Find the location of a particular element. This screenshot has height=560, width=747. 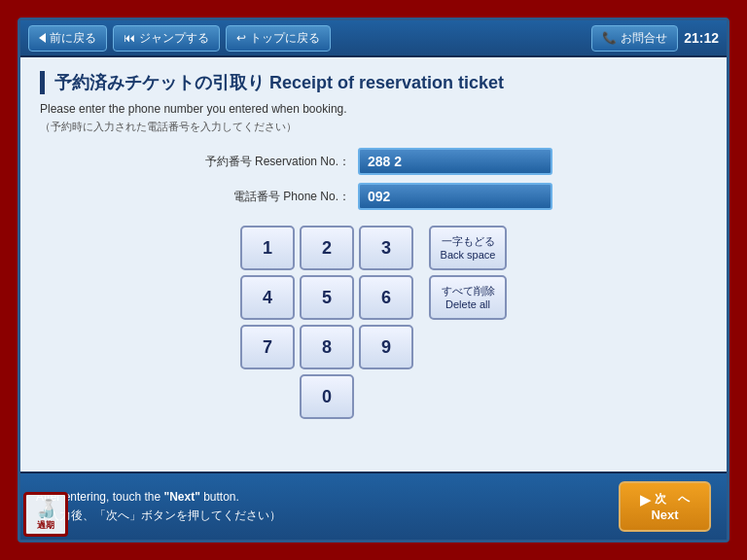

key-9: 9 is located at coordinates (386, 347).